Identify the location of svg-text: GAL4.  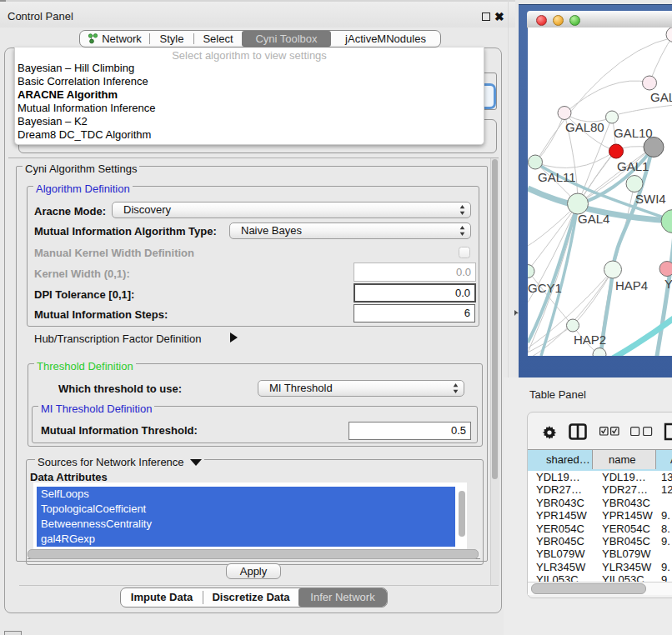
(594, 218).